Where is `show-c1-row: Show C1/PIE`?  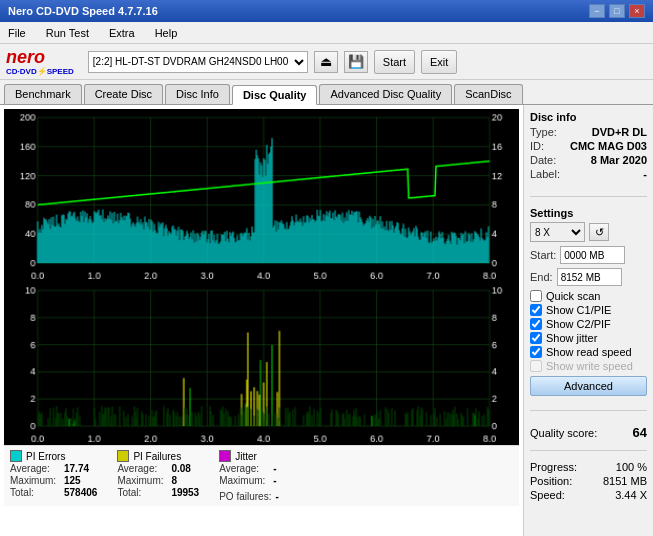
show-c1-row: Show C1/PIE is located at coordinates (588, 310).